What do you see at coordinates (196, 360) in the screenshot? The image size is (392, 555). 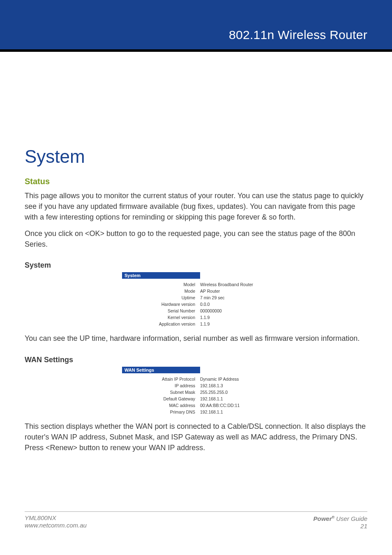 I see `wan-heading: WAN Settings` at bounding box center [196, 360].